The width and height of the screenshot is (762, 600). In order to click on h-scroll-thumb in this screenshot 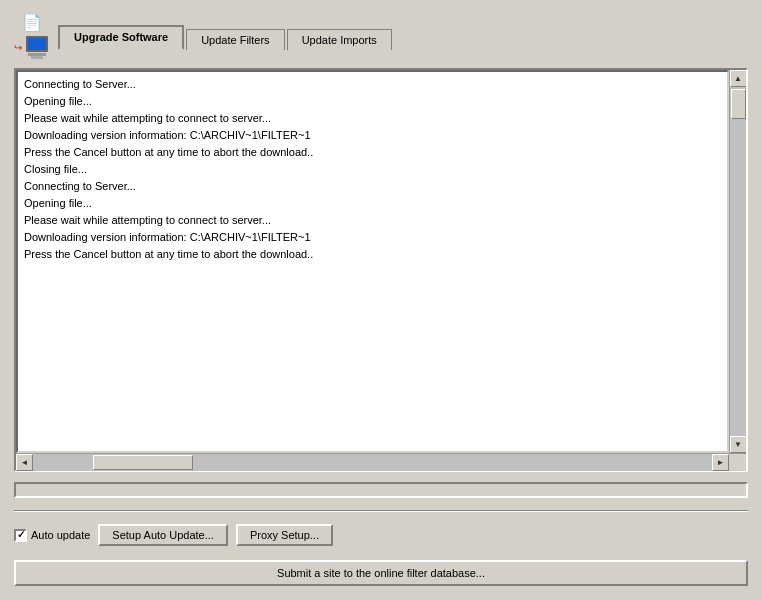, I will do `click(143, 462)`.